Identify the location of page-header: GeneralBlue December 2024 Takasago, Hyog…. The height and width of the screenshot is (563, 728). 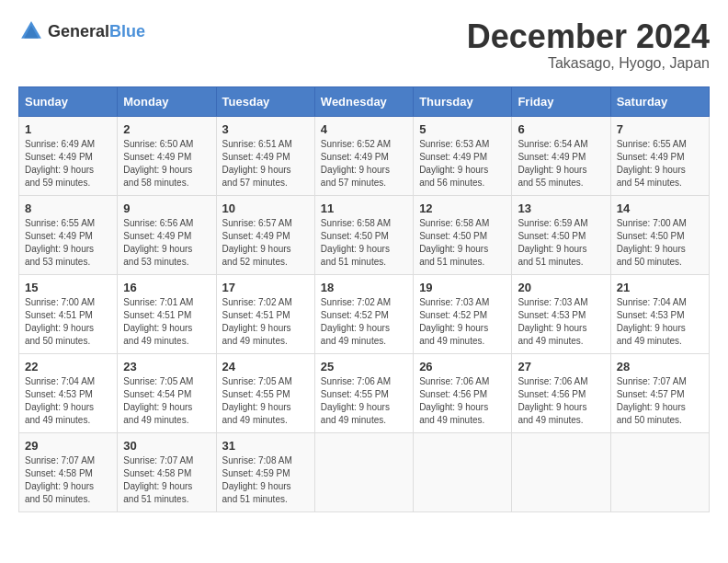
(364, 45).